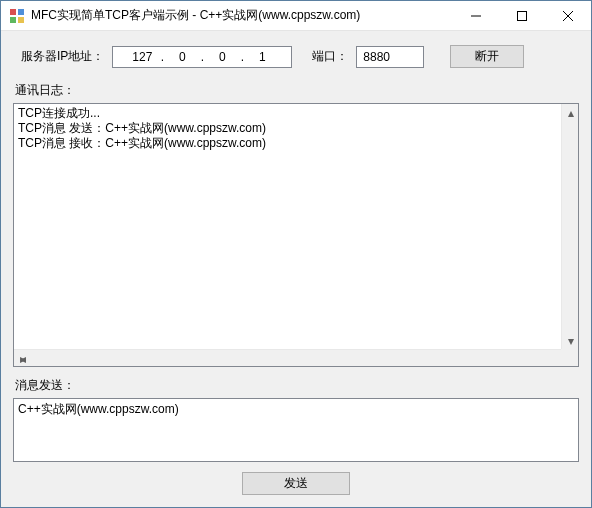  Describe the element at coordinates (476, 16) in the screenshot. I see `minimize-button` at that location.